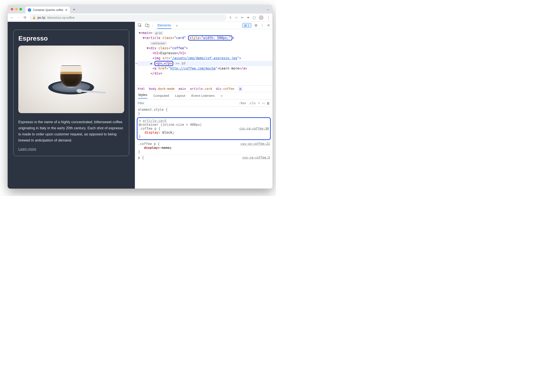 The image size is (552, 392). Describe the element at coordinates (48, 10) in the screenshot. I see `tab-title: Container Queries coffee` at that location.